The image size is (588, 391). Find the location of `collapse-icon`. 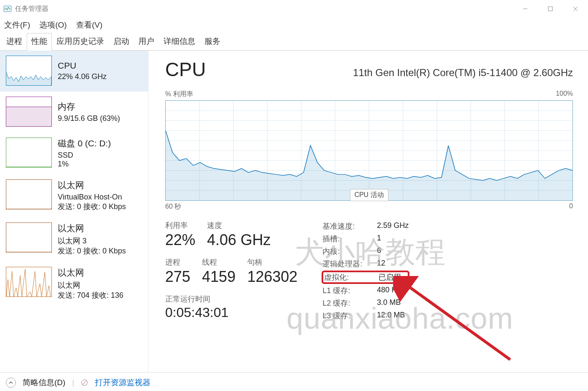

collapse-icon is located at coordinates (11, 383).